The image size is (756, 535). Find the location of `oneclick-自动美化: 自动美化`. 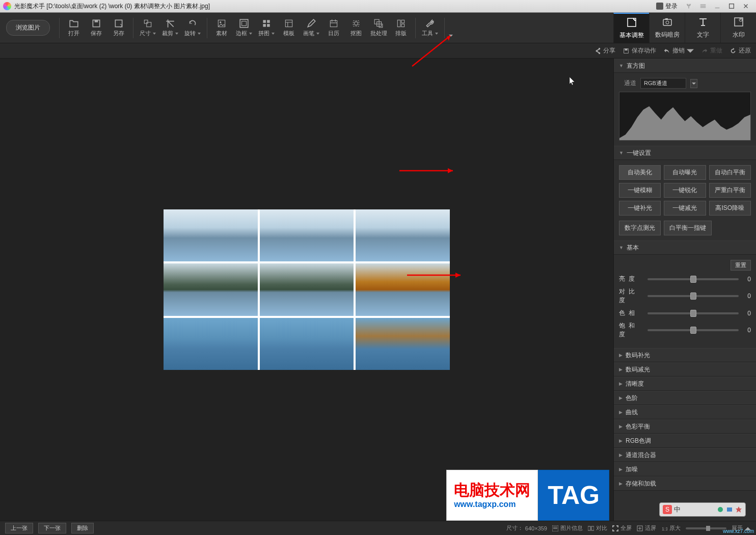

oneclick-自动美化: 自动美化 is located at coordinates (640, 172).